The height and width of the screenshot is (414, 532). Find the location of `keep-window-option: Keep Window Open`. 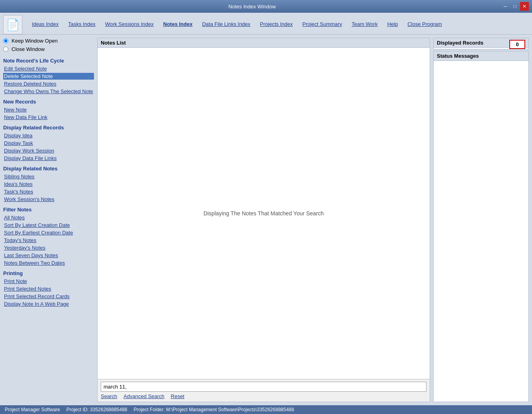

keep-window-option: Keep Window Open is located at coordinates (49, 41).